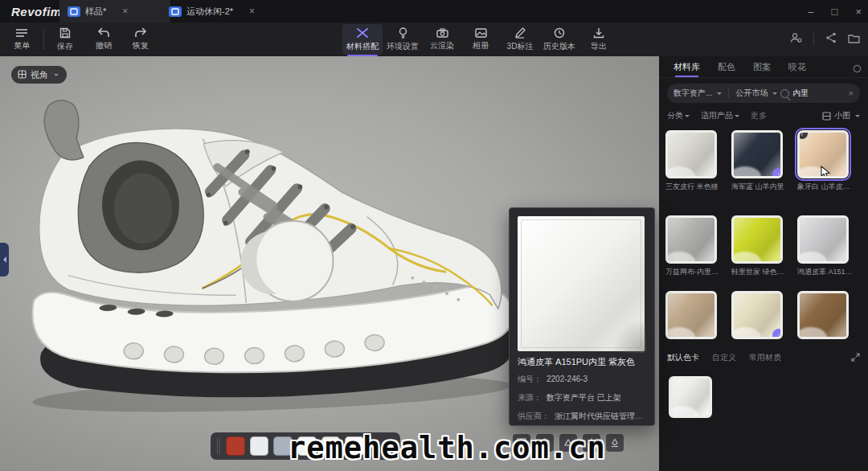 This screenshot has height=471, width=868. What do you see at coordinates (760, 315) in the screenshot?
I see `material-card: ↓` at bounding box center [760, 315].